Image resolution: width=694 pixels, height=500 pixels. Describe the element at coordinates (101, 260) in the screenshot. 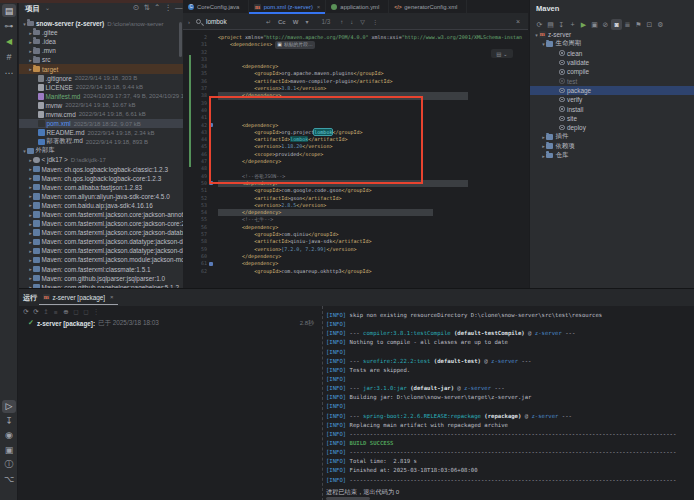

I see `tree-row: ▸ Maven: com.fasterxml.jackson.module:ja…` at that location.